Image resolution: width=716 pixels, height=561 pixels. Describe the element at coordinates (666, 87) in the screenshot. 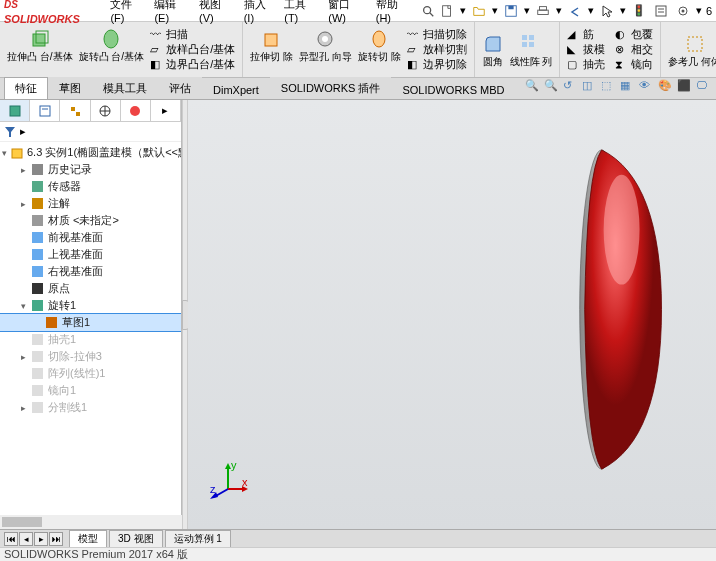

I see `appearance-icon: 🎨` at that location.